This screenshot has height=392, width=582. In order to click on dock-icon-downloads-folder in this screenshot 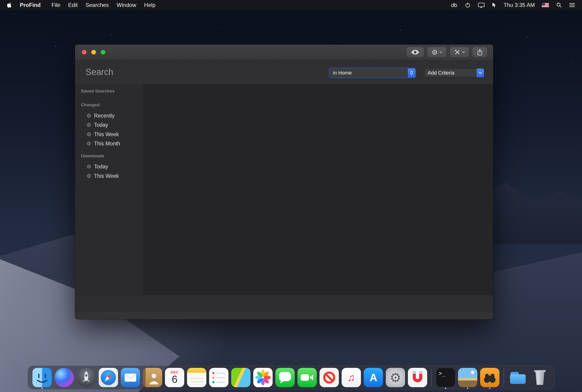, I will do `click(518, 378)`.